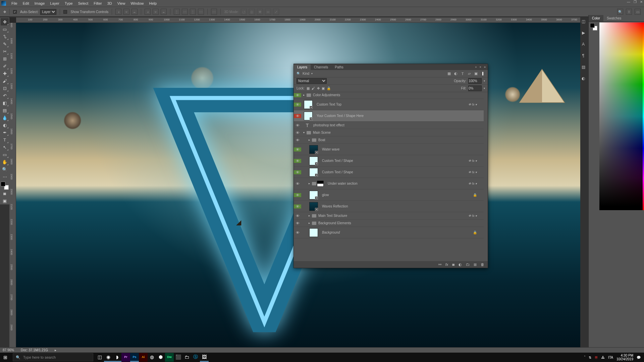 This screenshot has width=644, height=362. I want to click on quick-select-tool: ✎, so click(5, 44).